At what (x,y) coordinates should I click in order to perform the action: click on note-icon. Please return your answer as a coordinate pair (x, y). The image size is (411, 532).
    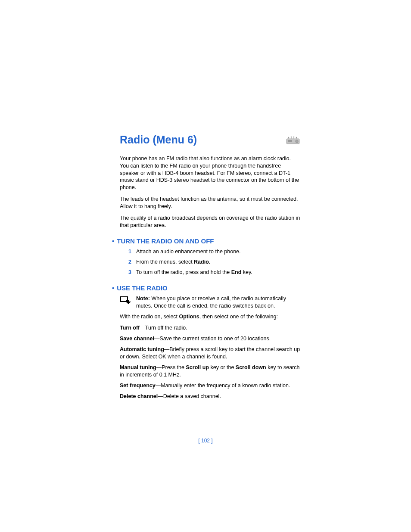
    Looking at the image, I should click on (126, 303).